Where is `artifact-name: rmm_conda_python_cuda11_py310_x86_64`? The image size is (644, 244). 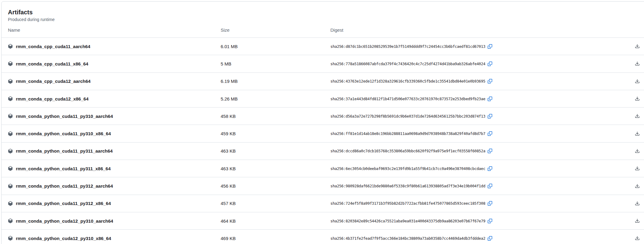 artifact-name: rmm_conda_python_cuda11_py310_x86_64 is located at coordinates (63, 133).